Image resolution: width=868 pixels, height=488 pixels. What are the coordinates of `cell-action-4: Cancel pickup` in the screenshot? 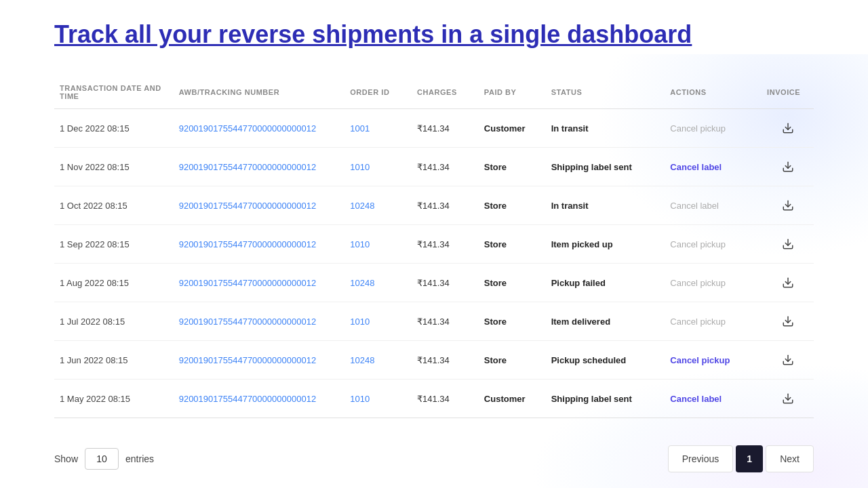 It's located at (713, 283).